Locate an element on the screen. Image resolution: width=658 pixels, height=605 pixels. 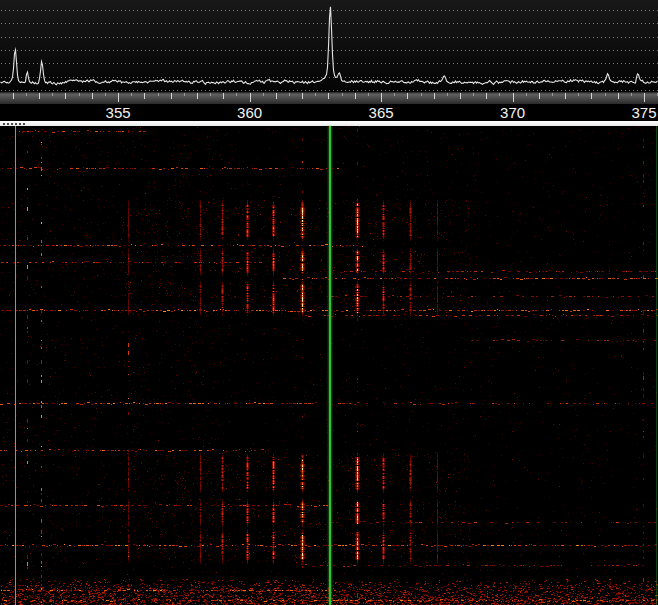
frequency-ruler is located at coordinates (329, 98).